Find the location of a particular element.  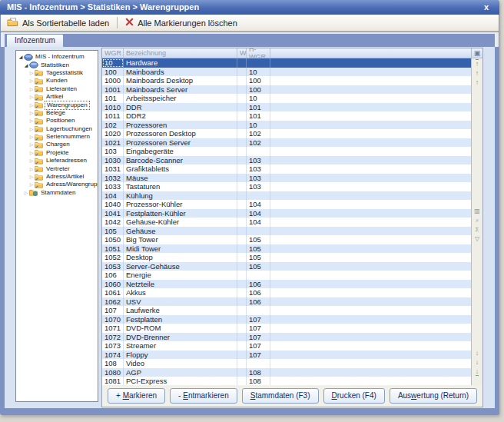

grid-row-1060: 1060Netzteile106 is located at coordinates (287, 284).